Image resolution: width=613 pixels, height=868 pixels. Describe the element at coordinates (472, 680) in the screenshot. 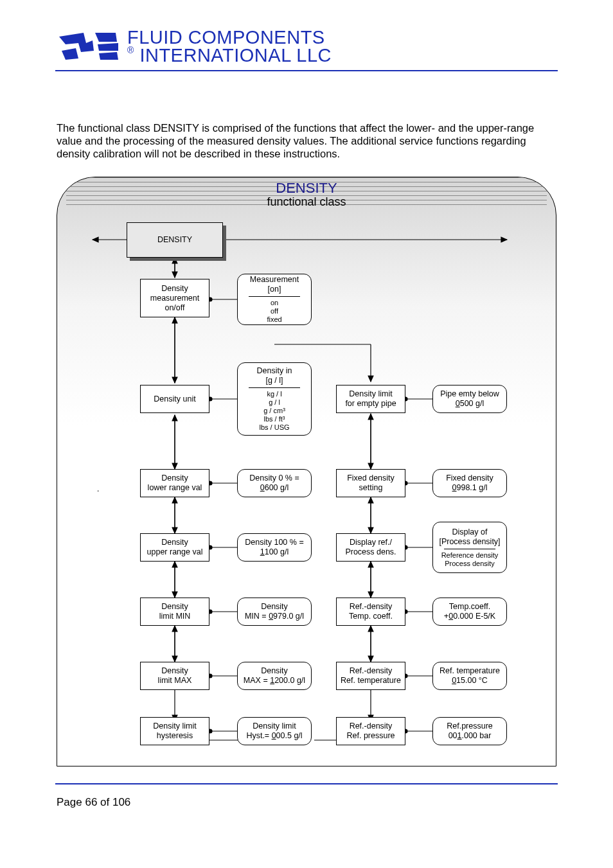

I see `val: 15.00 °C` at that location.